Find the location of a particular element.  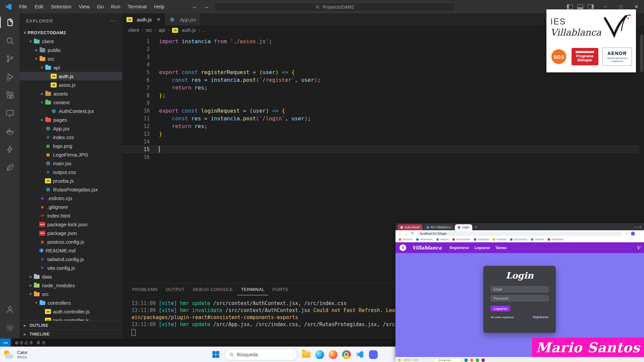

tree-folder-src: >src is located at coordinates (71, 59).